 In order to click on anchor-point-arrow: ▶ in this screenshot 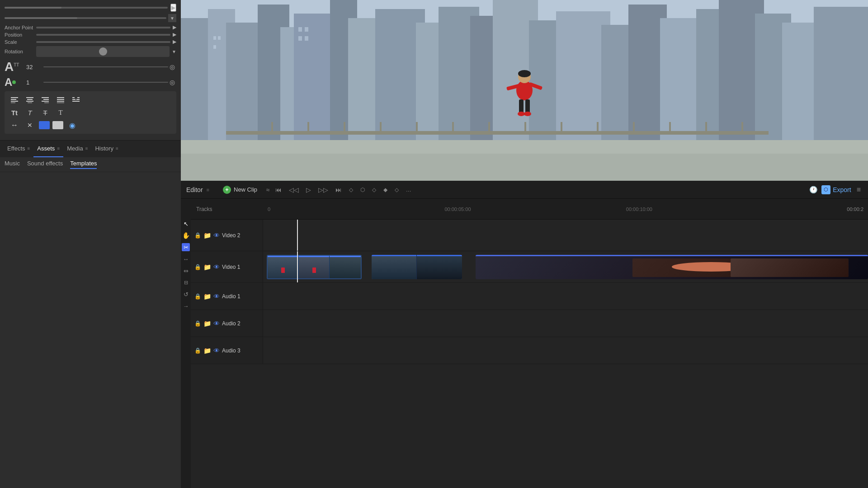, I will do `click(175, 27)`.